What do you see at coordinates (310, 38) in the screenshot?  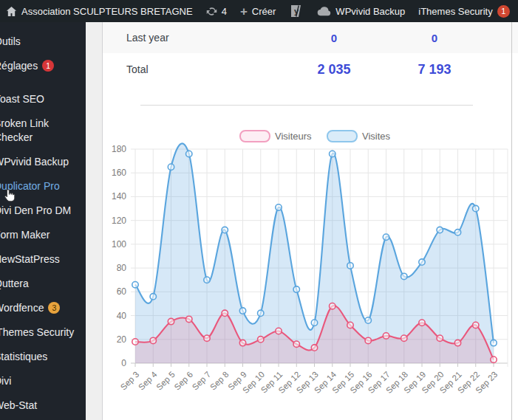 I see `table-row: Last year00` at bounding box center [310, 38].